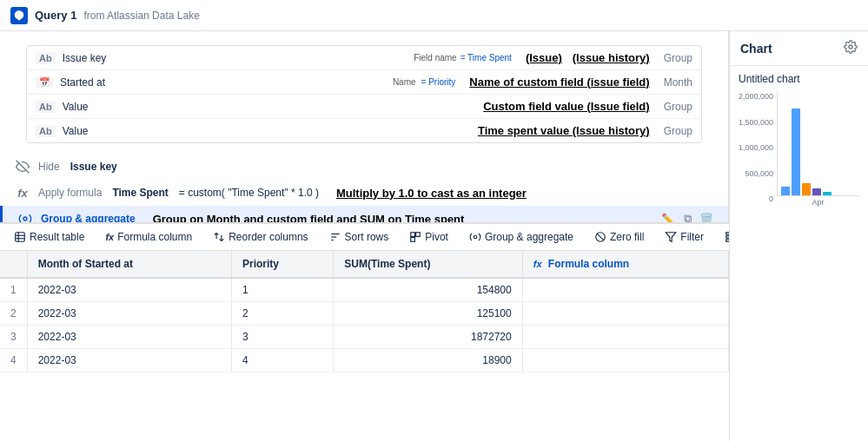 The width and height of the screenshot is (868, 441). What do you see at coordinates (692, 237) in the screenshot?
I see `filter-label: Filter` at bounding box center [692, 237].